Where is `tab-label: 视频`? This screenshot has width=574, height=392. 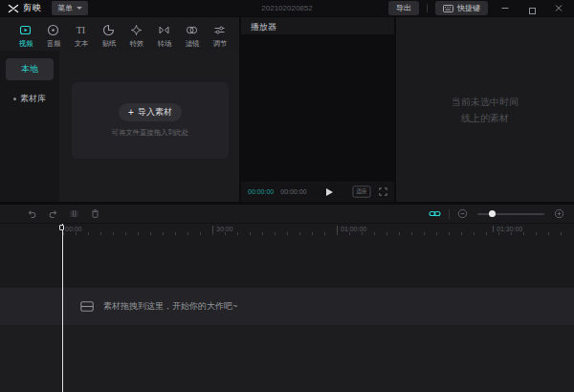 tab-label: 视频 is located at coordinates (25, 43).